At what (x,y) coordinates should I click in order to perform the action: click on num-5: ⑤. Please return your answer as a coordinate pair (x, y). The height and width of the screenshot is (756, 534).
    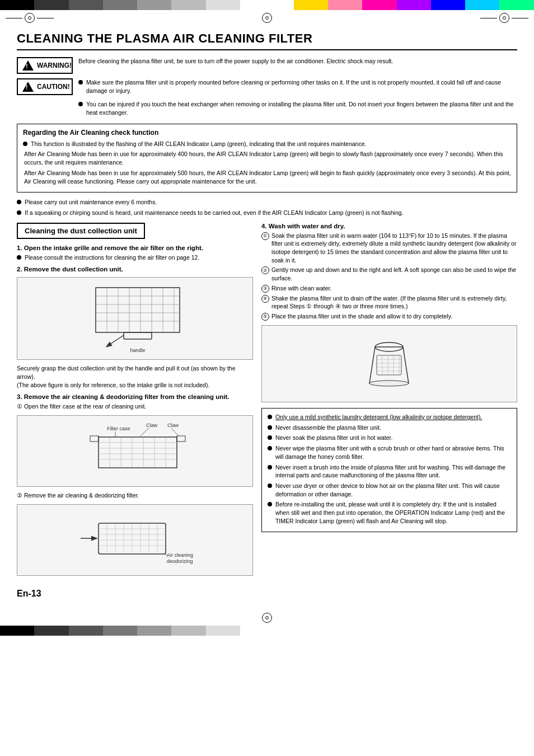
    Looking at the image, I should click on (265, 317).